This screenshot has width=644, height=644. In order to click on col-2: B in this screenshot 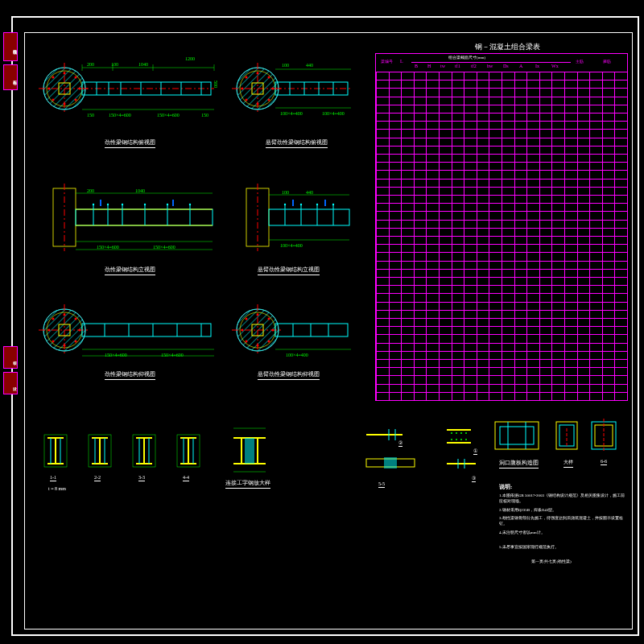, I will do `click(416, 66)`.